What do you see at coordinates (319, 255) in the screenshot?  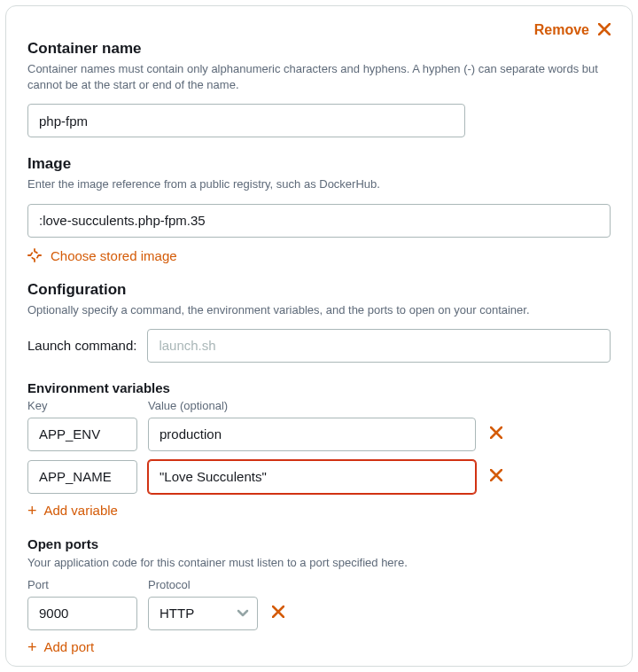 I see `choose-stored-image-button: Choose stored image` at bounding box center [319, 255].